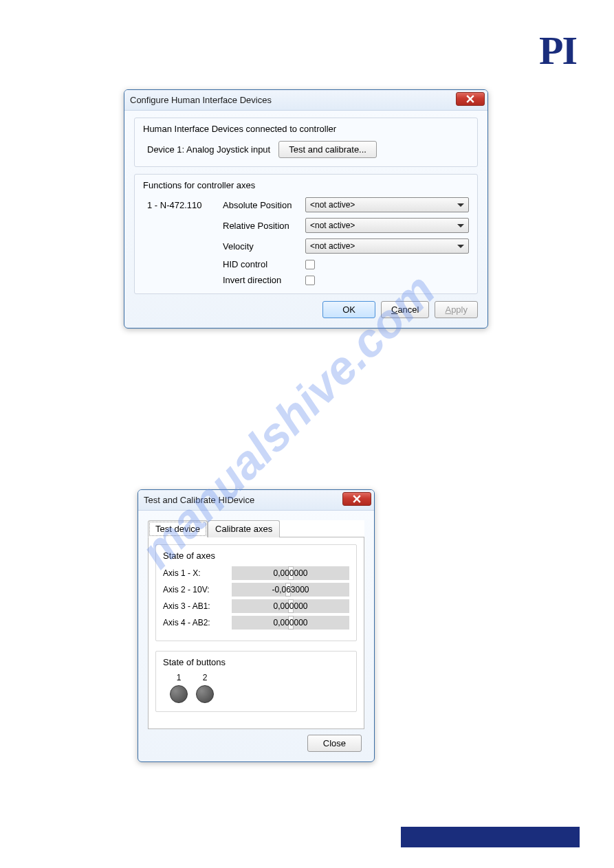  Describe the element at coordinates (256, 555) in the screenshot. I see `group-legend: State of axes` at that location.